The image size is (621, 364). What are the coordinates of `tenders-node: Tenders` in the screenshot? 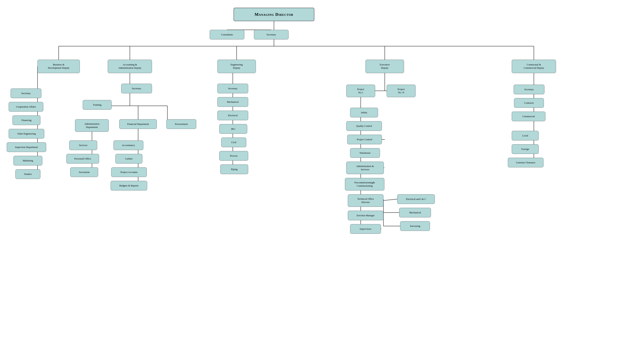 It's located at (28, 174).